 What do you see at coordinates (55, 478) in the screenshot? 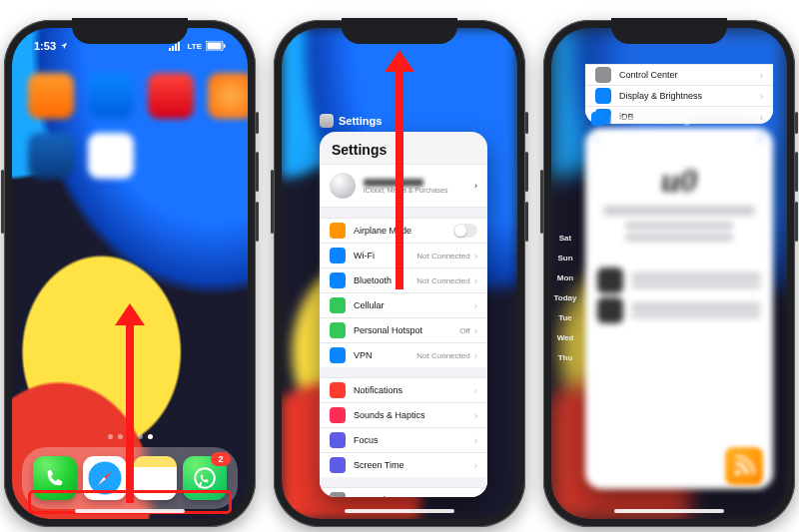
I see `phone-icon` at bounding box center [55, 478].